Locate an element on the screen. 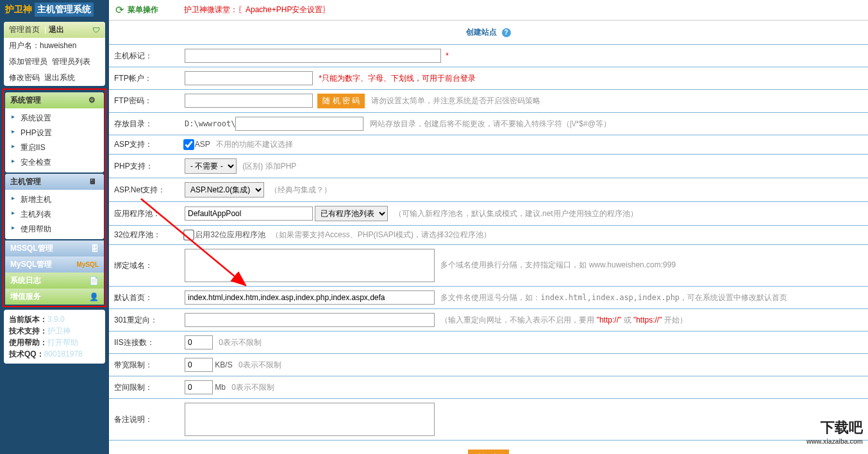 The width and height of the screenshot is (868, 454). input-host-id is located at coordinates (313, 56).